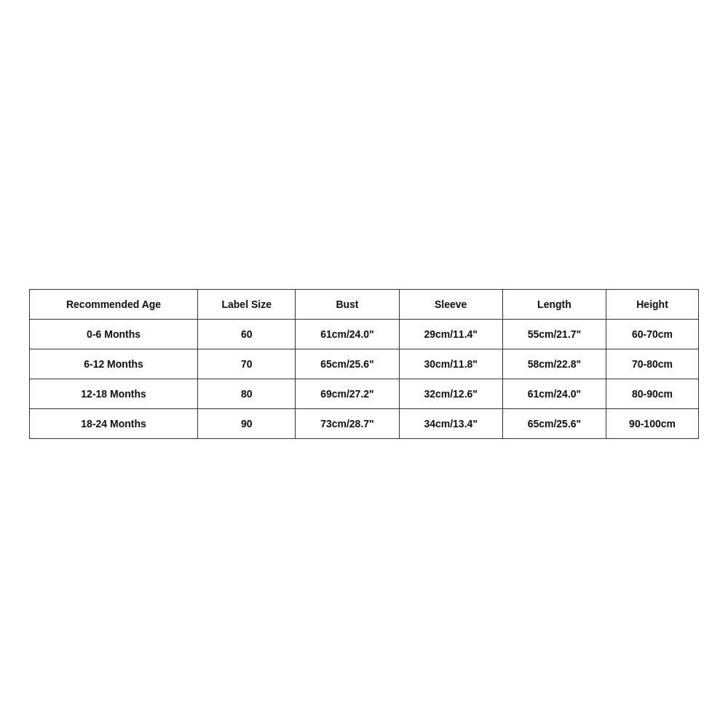 The width and height of the screenshot is (728, 728). I want to click on table-row: 12-18 Months8069cm/27.2"32cm/12.6"61cm/2…, so click(364, 395).